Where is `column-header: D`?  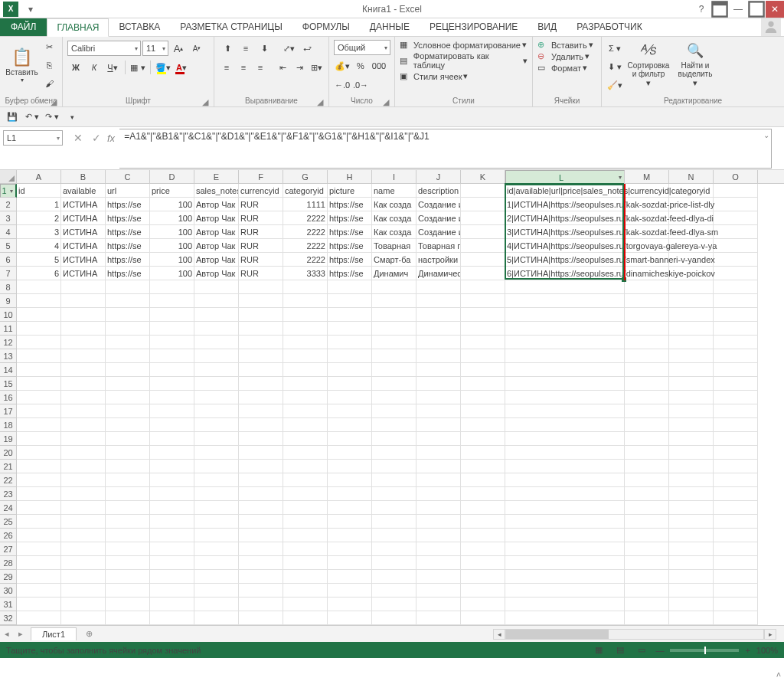 column-header: D is located at coordinates (172, 176).